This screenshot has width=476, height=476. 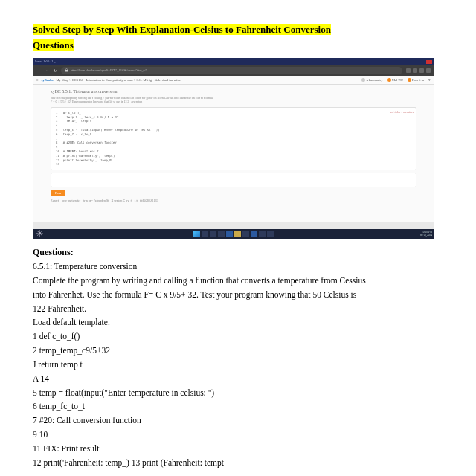 I want to click on lock-icon, so click(x=67, y=70).